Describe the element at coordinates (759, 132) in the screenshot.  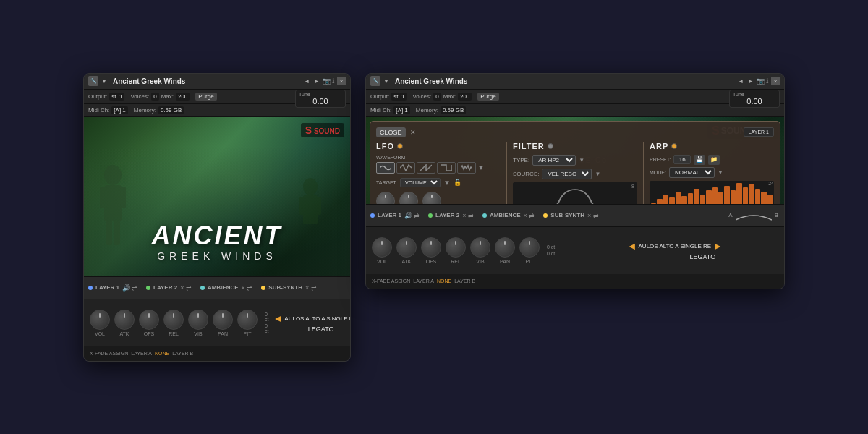
I see `layer1-badge: LAYER 1` at that location.